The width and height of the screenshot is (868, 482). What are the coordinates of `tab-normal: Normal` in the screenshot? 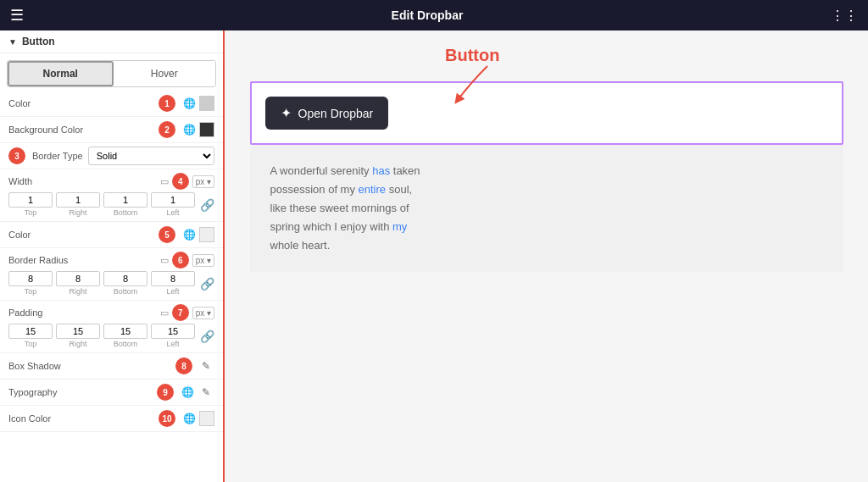 It's located at (61, 74).